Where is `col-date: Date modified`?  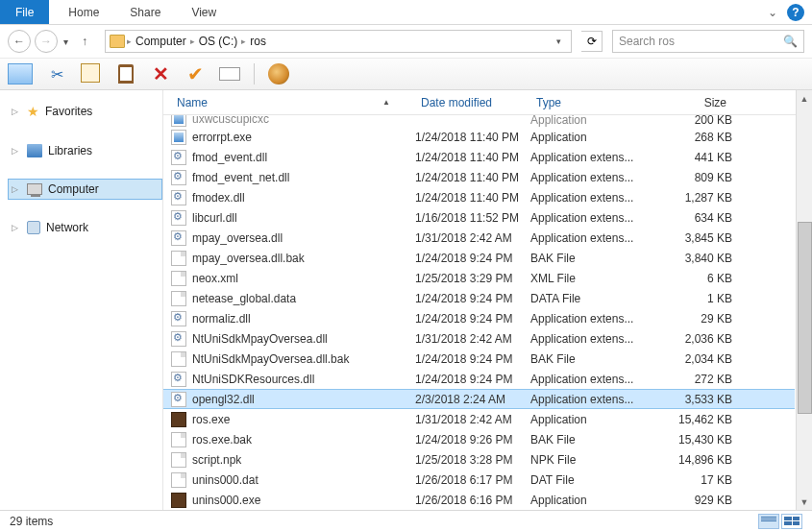
col-date: Date modified is located at coordinates (473, 103).